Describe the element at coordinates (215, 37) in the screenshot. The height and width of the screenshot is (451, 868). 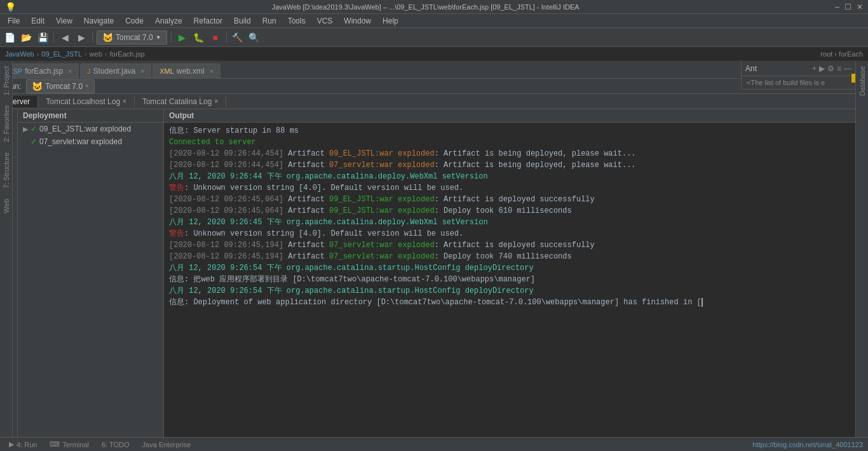
I see `stop-button: ■` at that location.